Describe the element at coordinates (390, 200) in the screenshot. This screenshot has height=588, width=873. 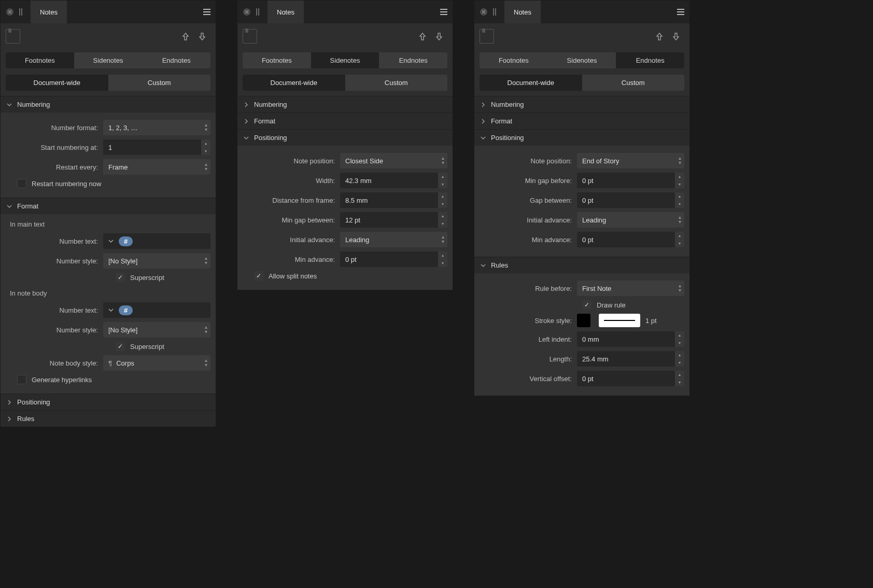
I see `distance-input: 8.5 mm` at that location.